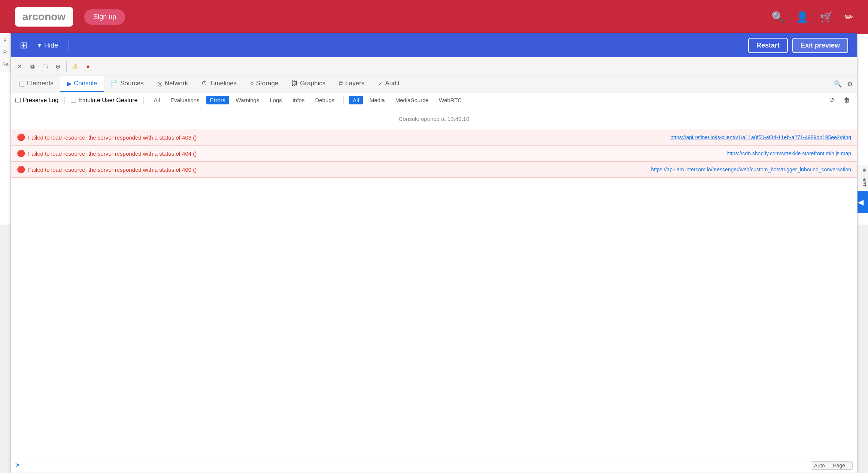 This screenshot has width=868, height=473. Describe the element at coordinates (827, 17) in the screenshot. I see `cart-icon: 🛒` at that location.